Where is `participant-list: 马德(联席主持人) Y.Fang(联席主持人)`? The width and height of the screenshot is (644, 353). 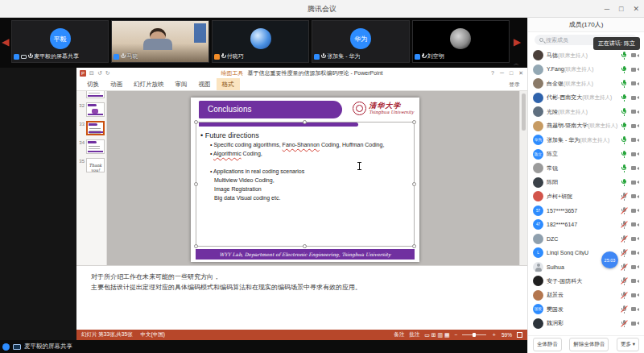 participant-list: 马德(联席主持人) Y.Fang(联席主持人) is located at coordinates (586, 192).